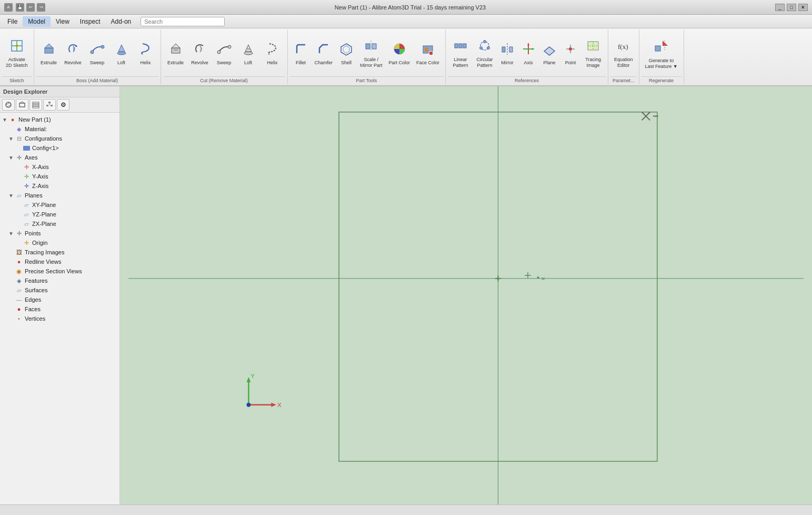 The height and width of the screenshot is (515, 812). Describe the element at coordinates (60, 309) in the screenshot. I see `tree-item-faces: ● Faces` at that location.